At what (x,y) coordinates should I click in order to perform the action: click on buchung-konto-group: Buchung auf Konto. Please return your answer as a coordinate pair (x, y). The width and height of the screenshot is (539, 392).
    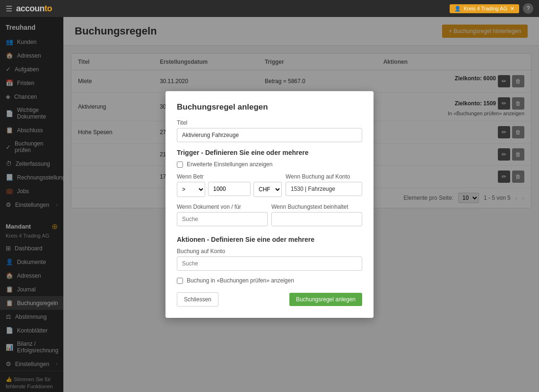
    Looking at the image, I should click on (270, 259).